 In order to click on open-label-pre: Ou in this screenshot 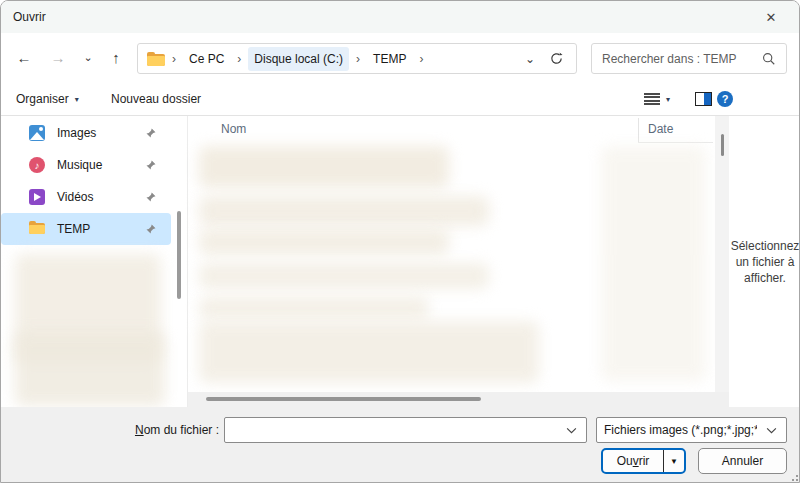, I will do `click(625, 461)`.